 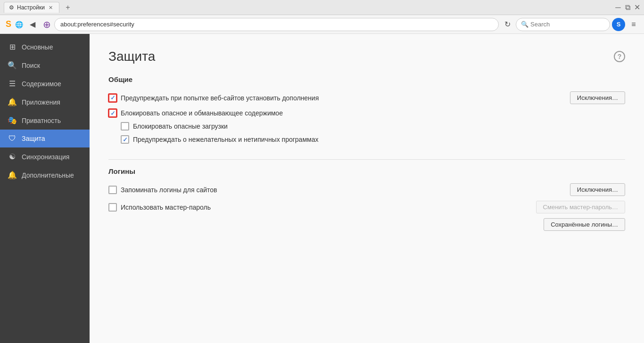 What do you see at coordinates (33, 24) in the screenshot?
I see `back-button: ◀` at bounding box center [33, 24].